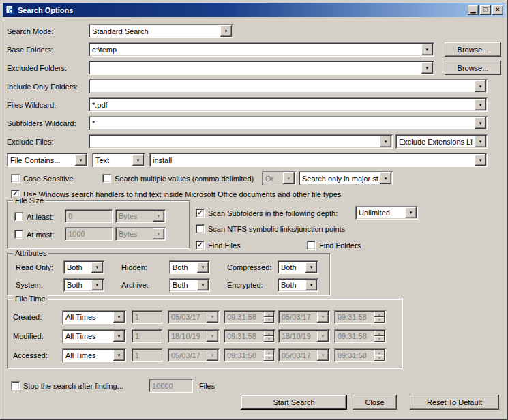  I want to click on at-least-value-input: 0, so click(89, 216).